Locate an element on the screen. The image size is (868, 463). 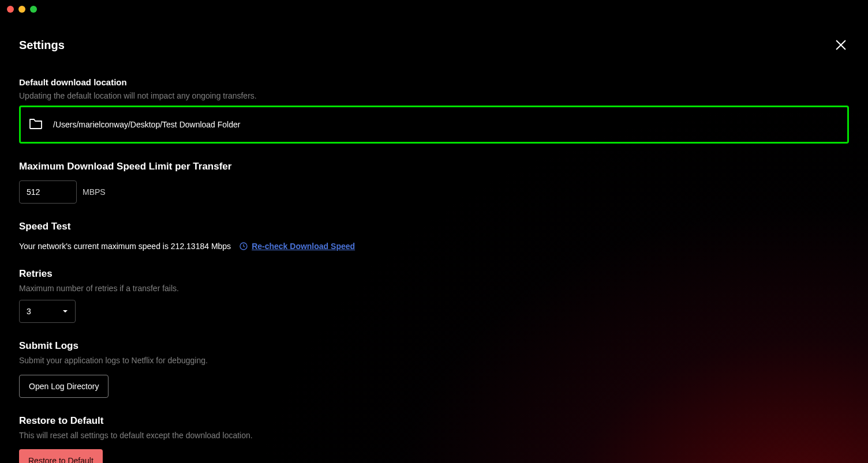
restore-default-button: Restore to Default is located at coordinates (61, 456).